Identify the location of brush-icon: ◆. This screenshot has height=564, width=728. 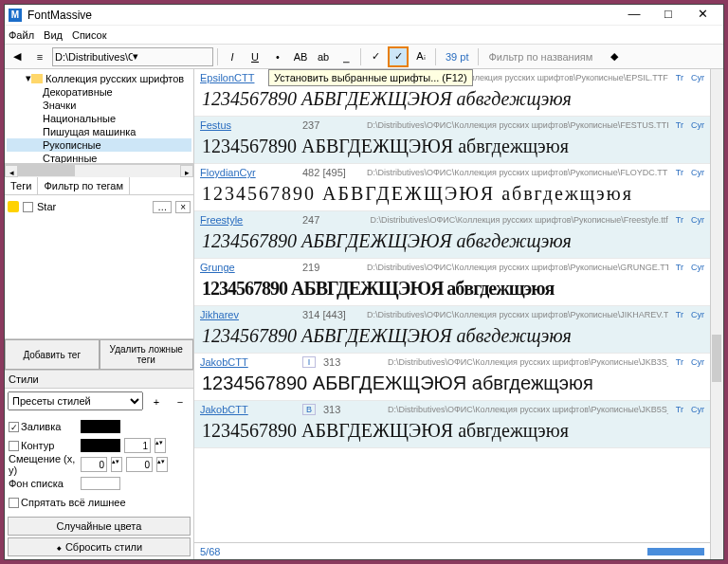
(614, 57).